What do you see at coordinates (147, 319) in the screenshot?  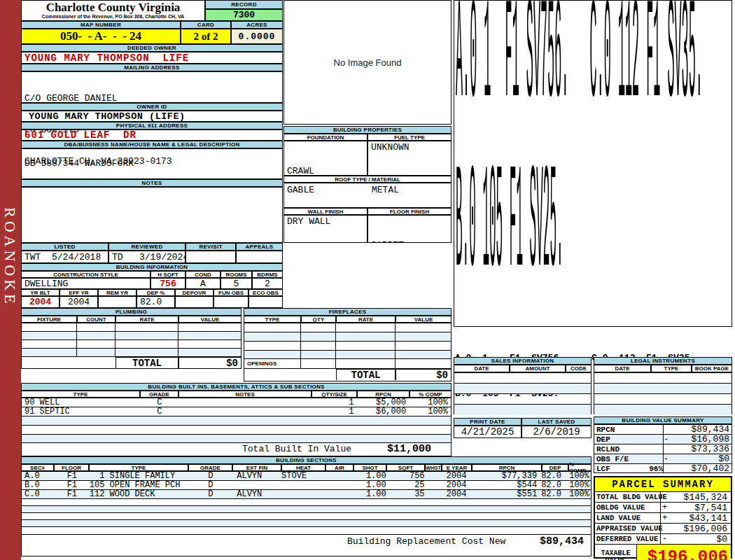 I see `plumbing-col-rate: RATE` at bounding box center [147, 319].